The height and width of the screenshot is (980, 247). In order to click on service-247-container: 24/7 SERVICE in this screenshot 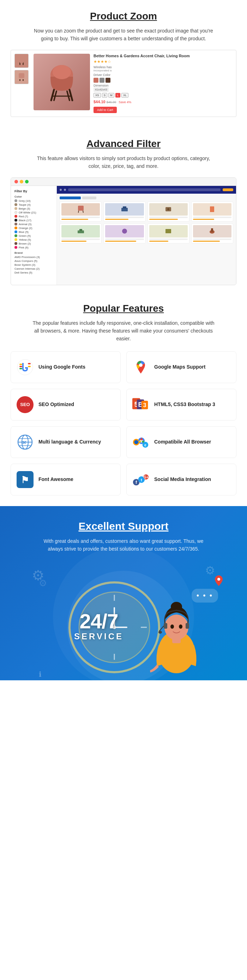, I will do `click(99, 626)`.